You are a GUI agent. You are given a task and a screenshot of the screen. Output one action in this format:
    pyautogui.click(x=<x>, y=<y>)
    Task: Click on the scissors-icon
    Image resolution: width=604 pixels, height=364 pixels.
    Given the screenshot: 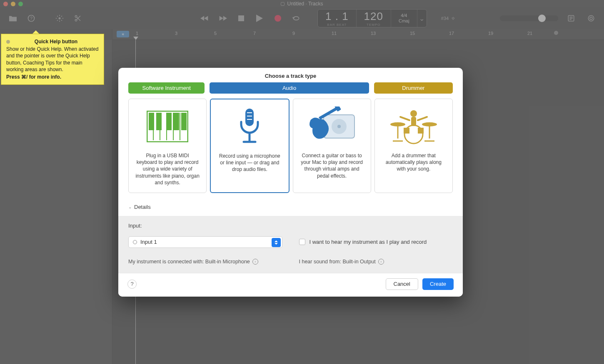 What is the action you would take?
    pyautogui.click(x=78, y=18)
    